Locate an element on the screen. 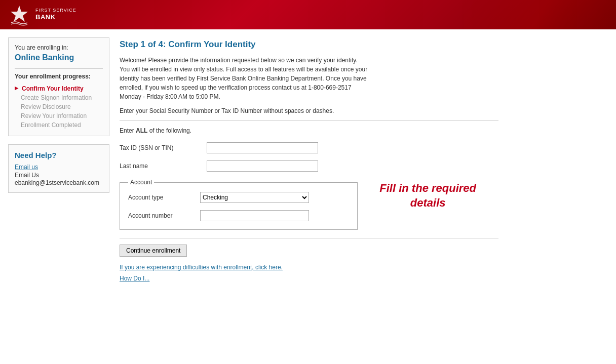  enter-all-suffix: of the following. is located at coordinates (169, 131).